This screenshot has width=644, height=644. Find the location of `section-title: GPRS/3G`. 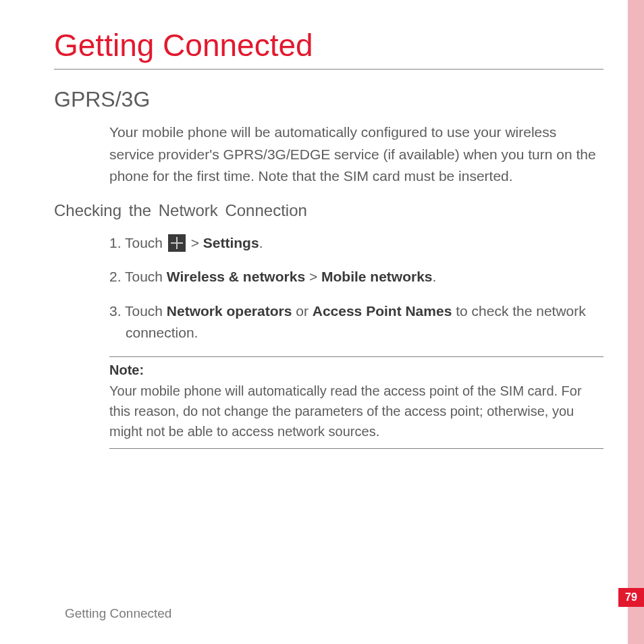

section-title: GPRS/3G is located at coordinates (329, 100).